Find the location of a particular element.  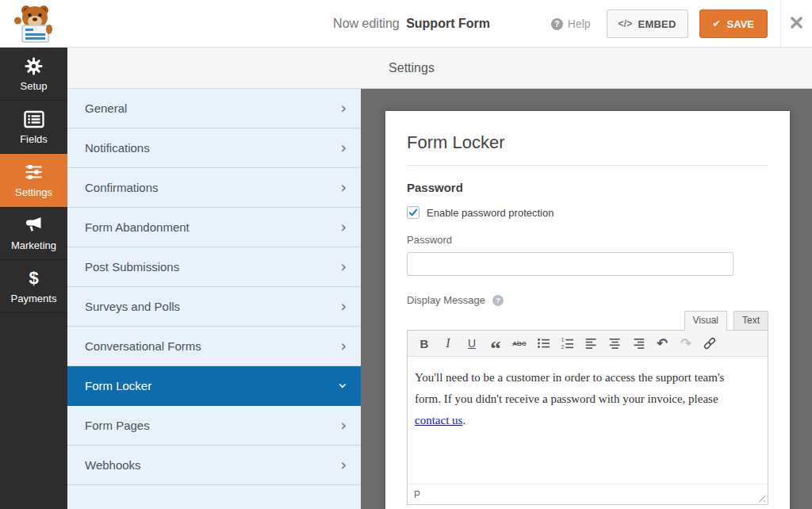

sidebar-item-setup: Setup is located at coordinates (33, 75).